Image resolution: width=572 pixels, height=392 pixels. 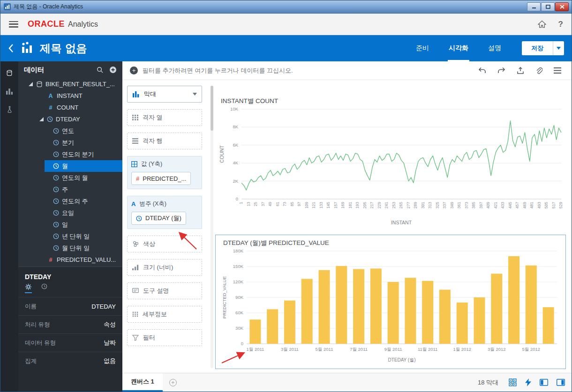 What do you see at coordinates (70, 213) in the screenshot?
I see `tree-item-요일: 요일` at bounding box center [70, 213].